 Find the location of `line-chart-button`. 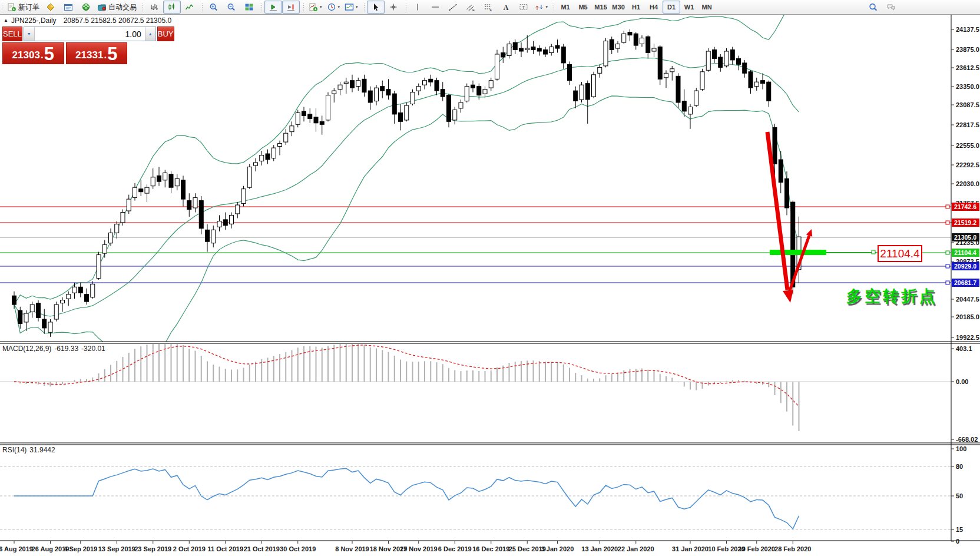

line-chart-button is located at coordinates (190, 7).